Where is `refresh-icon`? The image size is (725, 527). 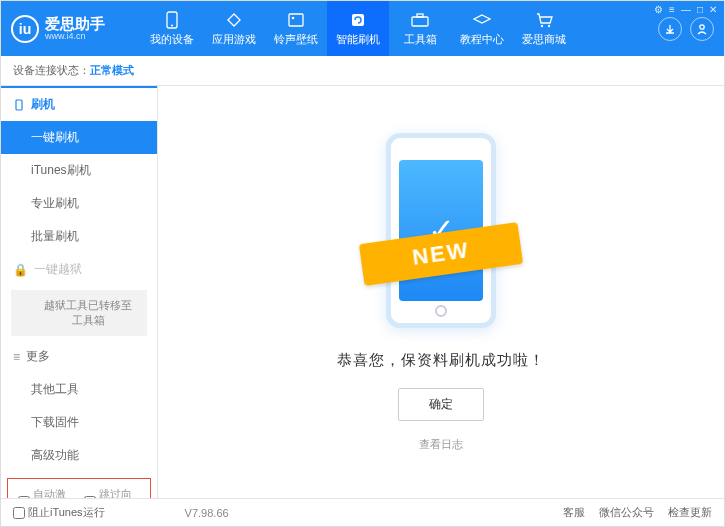 refresh-icon is located at coordinates (358, 20).